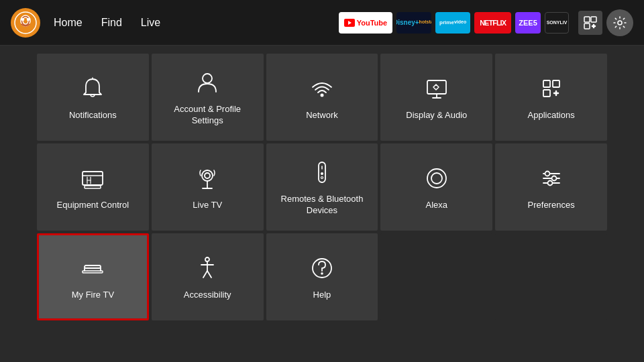  What do you see at coordinates (551, 178) in the screenshot?
I see `sliders-icon` at bounding box center [551, 178].